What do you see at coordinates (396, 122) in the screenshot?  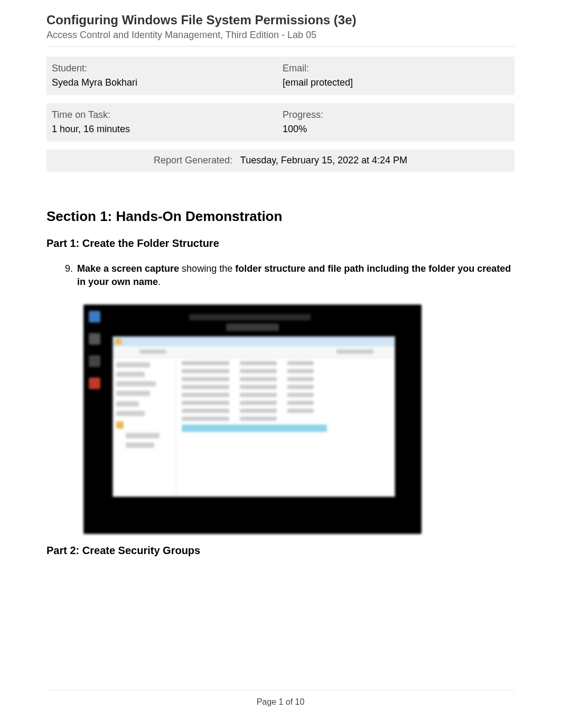 I see `progress-col: Progress: 100%` at bounding box center [396, 122].